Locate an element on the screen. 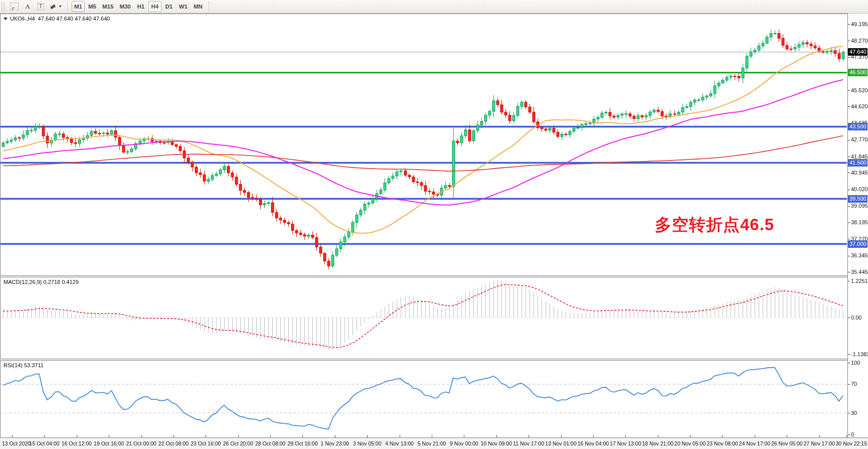 The image size is (868, 449). chart-symbol-title: UKOil-,H4 47.640 47.640 47.640 47.640 is located at coordinates (57, 19).